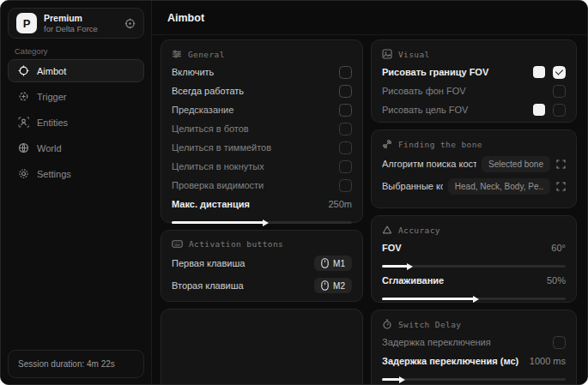  What do you see at coordinates (76, 147) in the screenshot?
I see `sidebar-item-world: World` at bounding box center [76, 147].